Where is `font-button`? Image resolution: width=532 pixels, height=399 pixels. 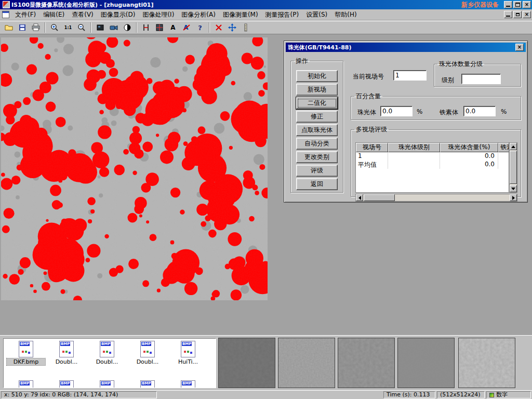 font-button is located at coordinates (173, 28).